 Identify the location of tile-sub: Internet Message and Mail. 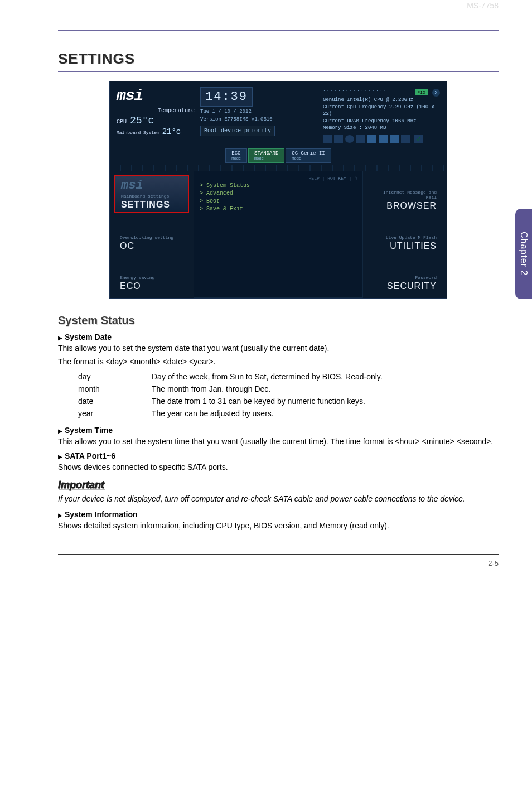
(405, 195).